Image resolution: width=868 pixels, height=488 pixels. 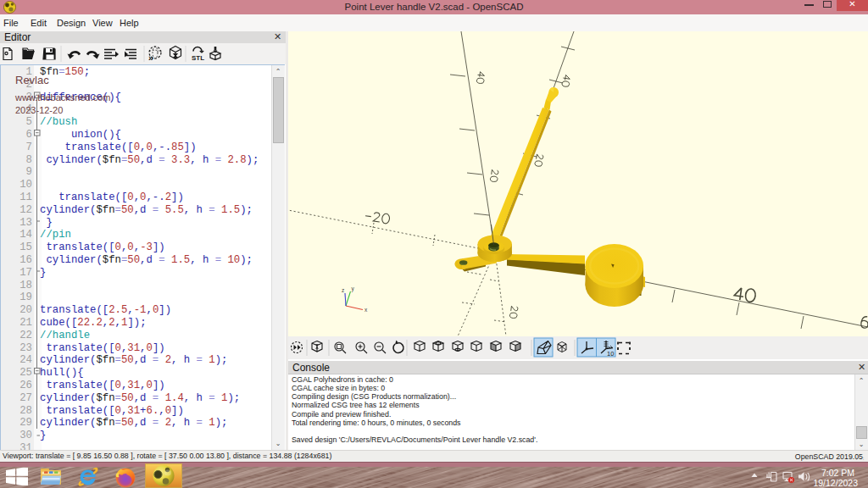 What do you see at coordinates (198, 58) in the screenshot?
I see `svg-text: STL` at bounding box center [198, 58].